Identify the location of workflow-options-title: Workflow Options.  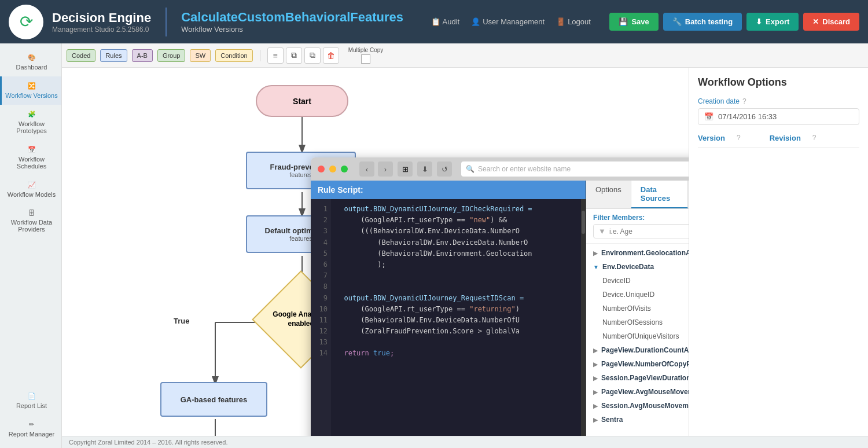
(779, 82).